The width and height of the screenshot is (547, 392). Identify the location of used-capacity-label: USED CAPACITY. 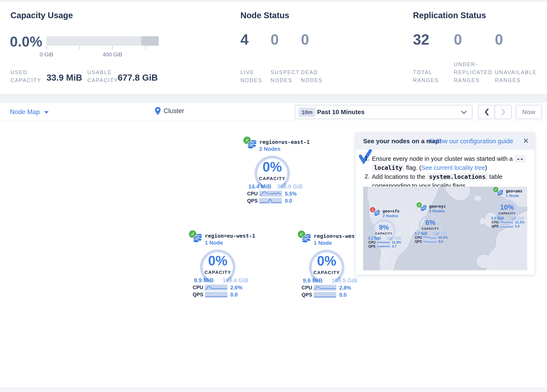
(27, 76).